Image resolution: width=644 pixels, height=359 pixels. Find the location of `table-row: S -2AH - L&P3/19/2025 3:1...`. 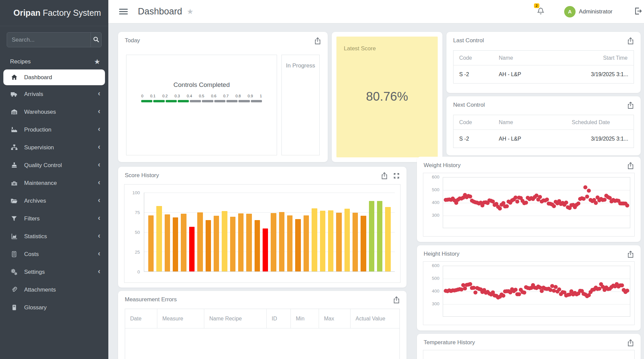

table-row: S -2AH - L&P3/19/2025 3:1... is located at coordinates (543, 74).